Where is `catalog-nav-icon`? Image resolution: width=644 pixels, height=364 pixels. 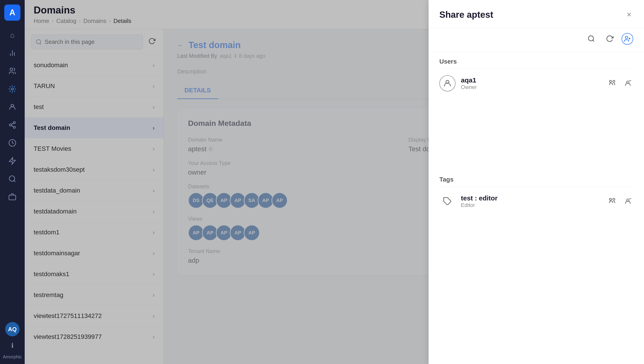 catalog-nav-icon is located at coordinates (12, 89).